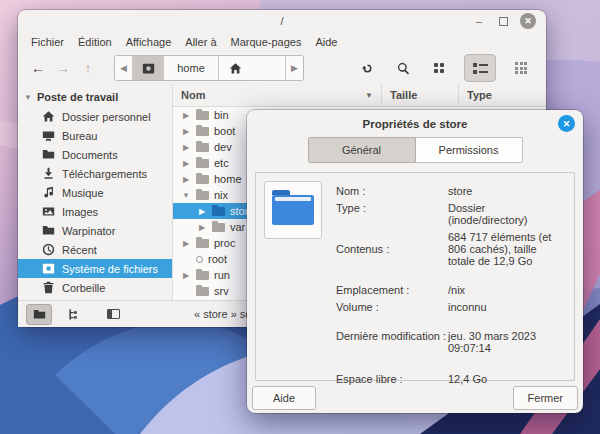 The image size is (600, 434). Describe the element at coordinates (416, 124) in the screenshot. I see `dialog-title: Propriétés de store` at that location.